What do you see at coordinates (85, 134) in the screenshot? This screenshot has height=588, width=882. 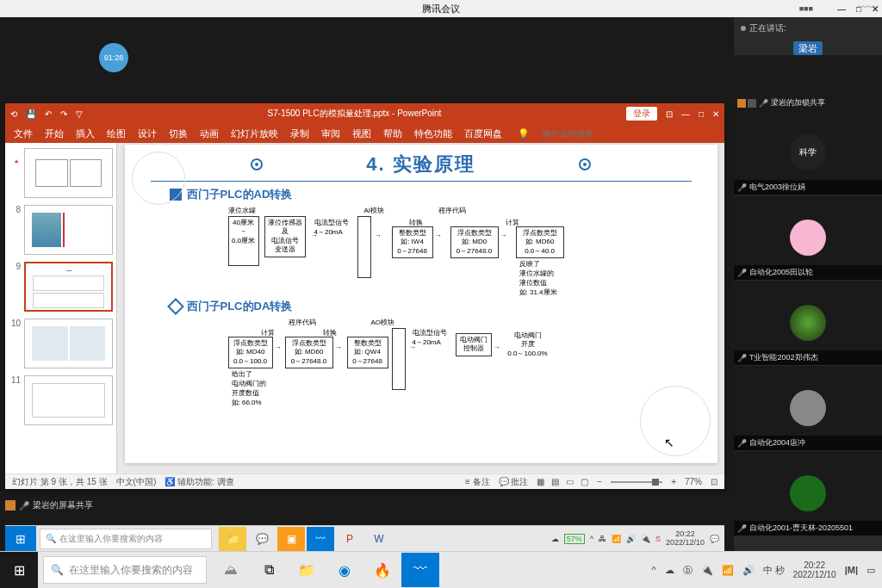 I see `tab-insert: 插入` at bounding box center [85, 134].